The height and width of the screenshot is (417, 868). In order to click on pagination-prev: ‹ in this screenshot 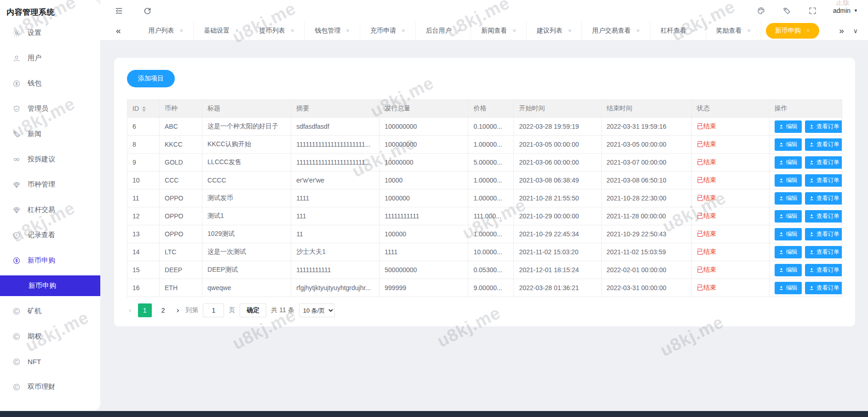, I will do `click(130, 310)`.